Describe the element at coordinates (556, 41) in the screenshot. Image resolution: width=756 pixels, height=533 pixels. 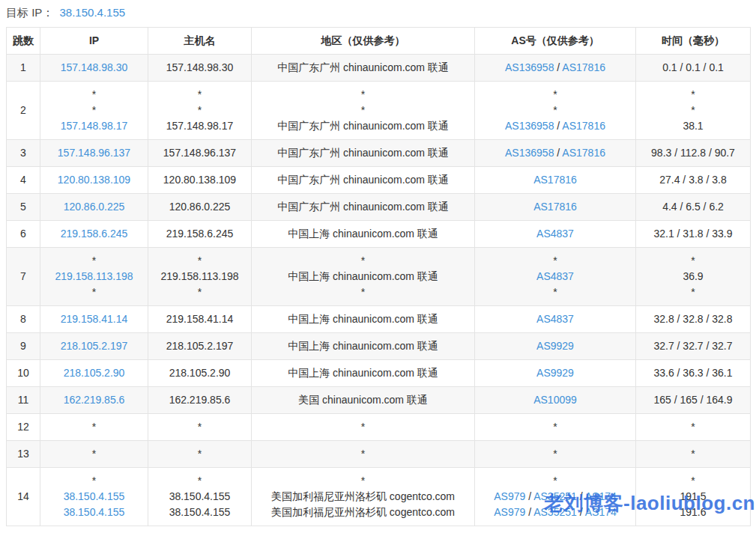
I see `column-header: AS号（仅供参考）` at that location.